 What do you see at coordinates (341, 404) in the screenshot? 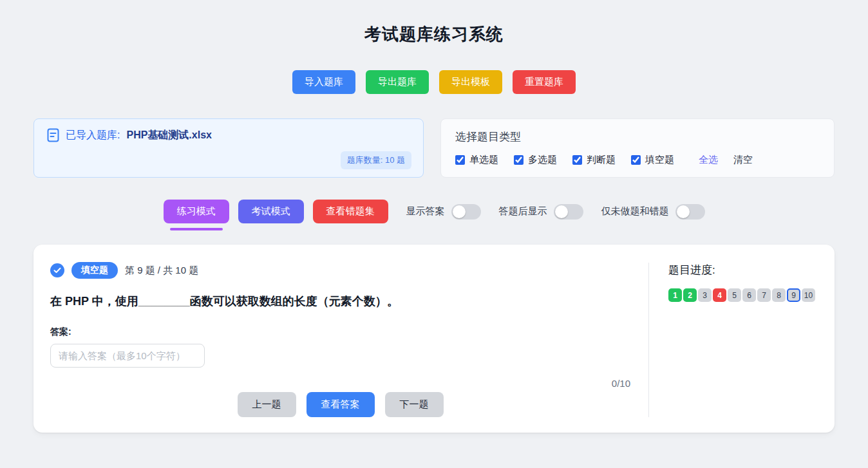
I see `show-answer-button: 查看答案` at bounding box center [341, 404].